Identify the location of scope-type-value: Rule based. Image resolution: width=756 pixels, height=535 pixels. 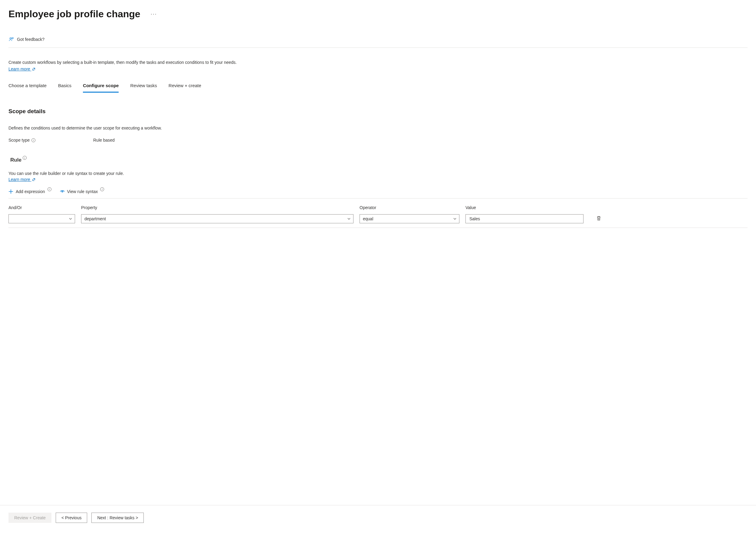
(104, 140).